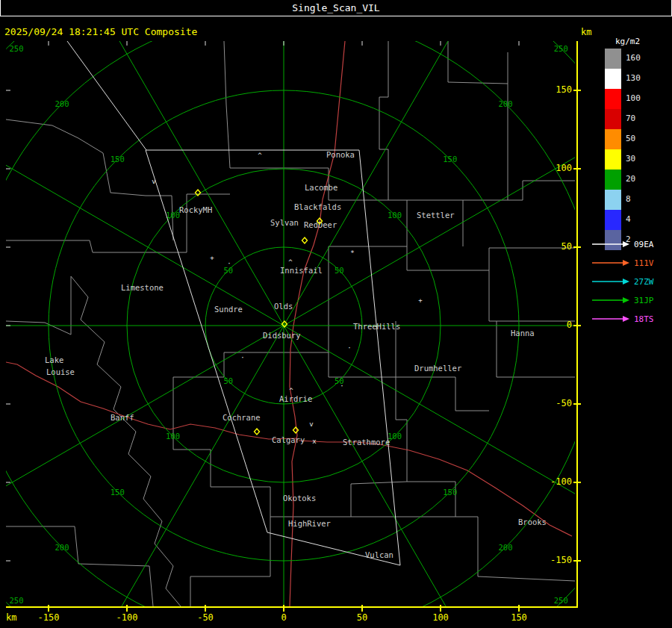  Describe the element at coordinates (436, 215) in the screenshot. I see `town-label: Stettler` at that location.